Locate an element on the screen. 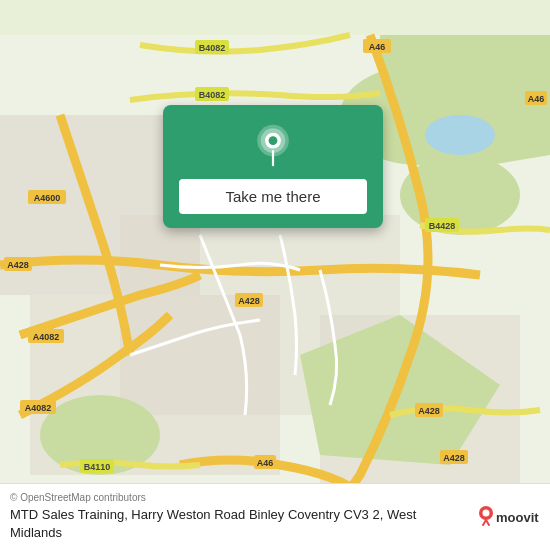 This screenshot has width=550, height=550. moovit-logo: moovit is located at coordinates (509, 517).